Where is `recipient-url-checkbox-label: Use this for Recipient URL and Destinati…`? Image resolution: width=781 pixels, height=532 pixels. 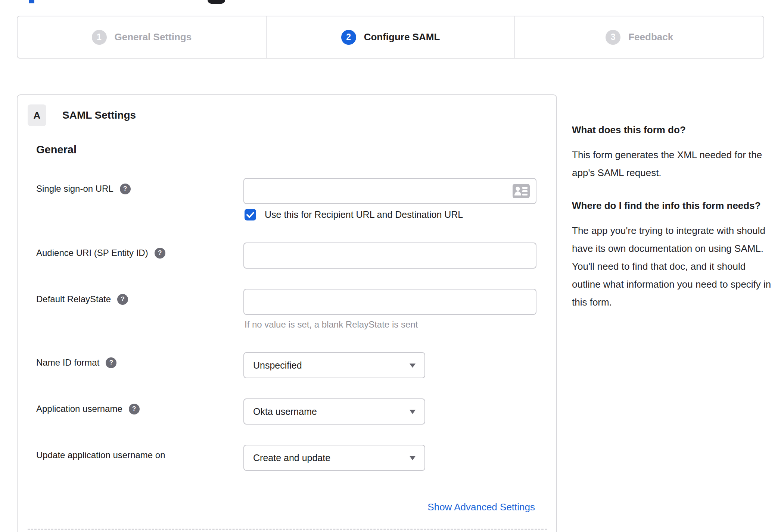 recipient-url-checkbox-label: Use this for Recipient URL and Destinati… is located at coordinates (364, 215).